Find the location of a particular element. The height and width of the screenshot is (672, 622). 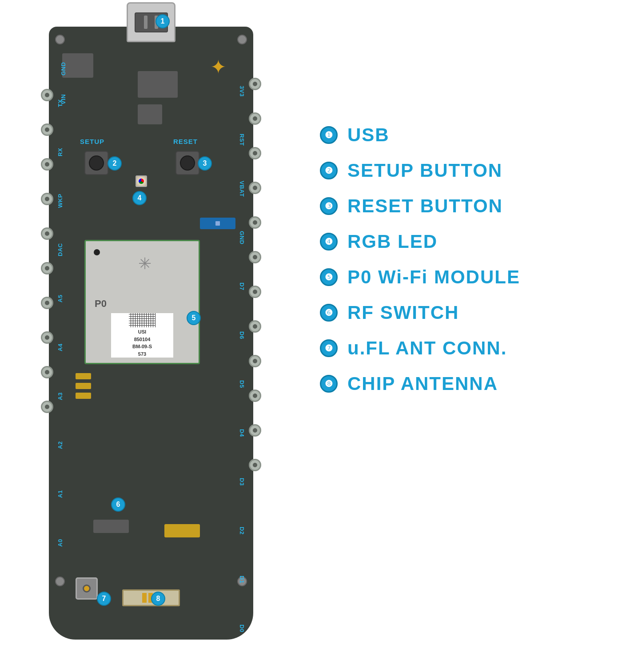

legend-text-2: SETUP BUTTON is located at coordinates (425, 171).